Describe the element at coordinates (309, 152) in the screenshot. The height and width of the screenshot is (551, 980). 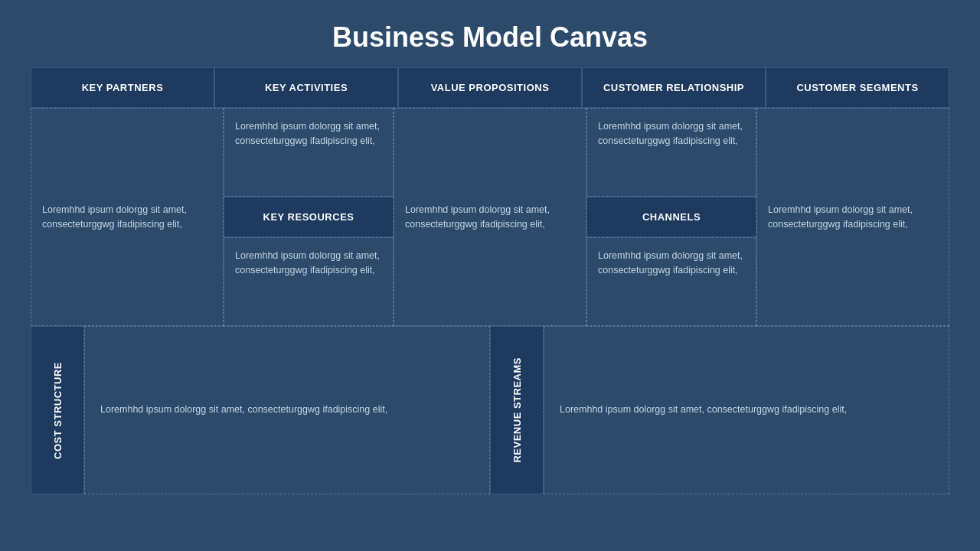
I see `key-activities-top-text: Loremhhd ipsum dolorgg sit amet, consect…` at that location.